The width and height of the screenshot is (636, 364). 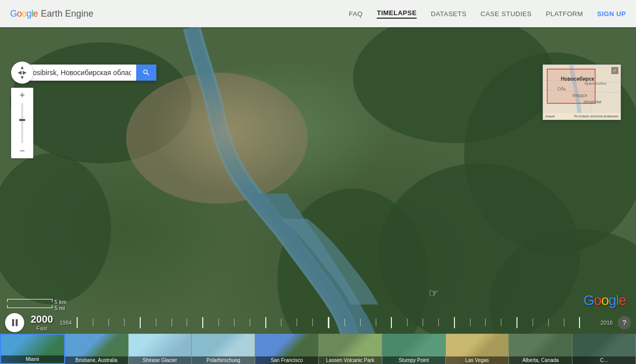 What do you see at coordinates (356, 14) in the screenshot?
I see `nav-faq: FAQ` at bounding box center [356, 14].